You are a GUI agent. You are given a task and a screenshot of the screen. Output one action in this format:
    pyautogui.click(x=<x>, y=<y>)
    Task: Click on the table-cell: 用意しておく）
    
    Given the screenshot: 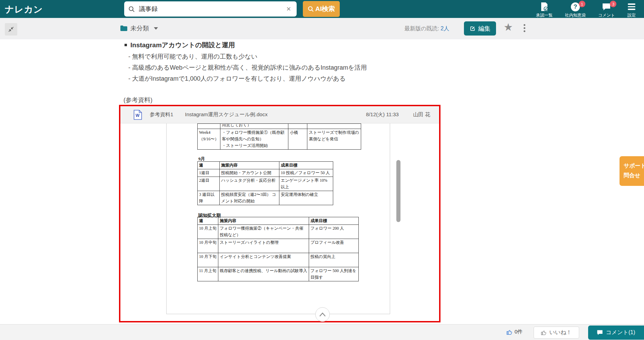 What is the action you would take?
    pyautogui.click(x=254, y=126)
    